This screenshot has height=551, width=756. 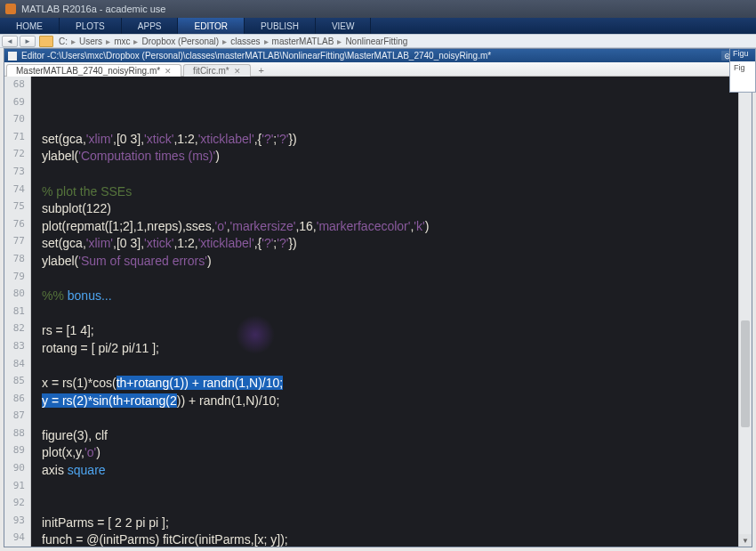 What do you see at coordinates (88, 71) in the screenshot?
I see `file-tab-label: MasterMATLAB_2740_noisyRing.m*` at bounding box center [88, 71].